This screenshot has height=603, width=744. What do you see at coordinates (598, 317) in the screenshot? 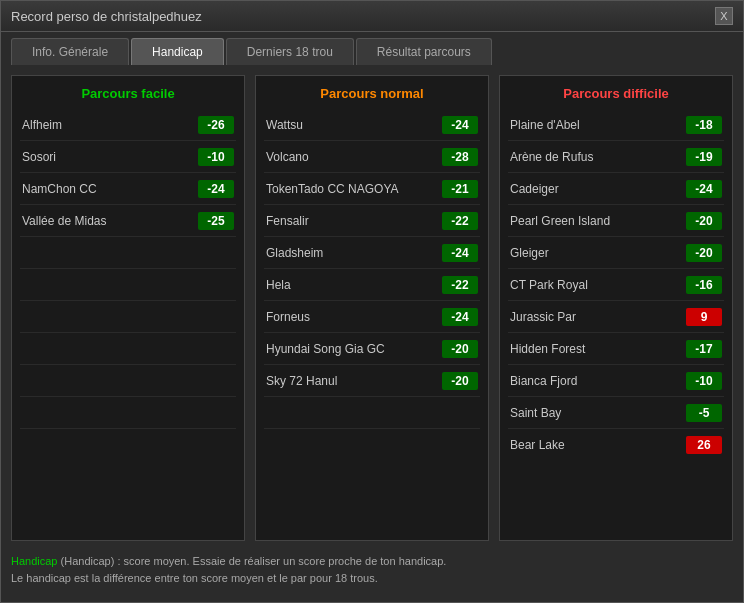
I see `course-name: Jurassic Par` at bounding box center [598, 317].